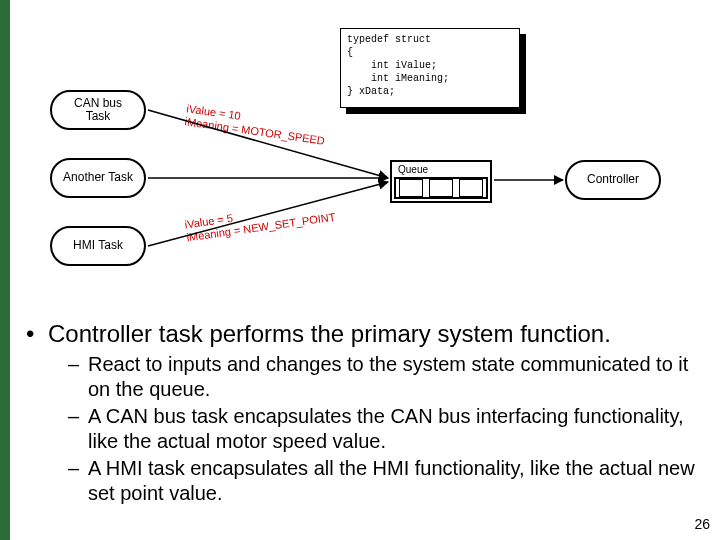 This screenshot has height=540, width=720. Describe the element at coordinates (98, 110) in the screenshot. I see `task-can-bus-label: CAN bus Task` at that location.